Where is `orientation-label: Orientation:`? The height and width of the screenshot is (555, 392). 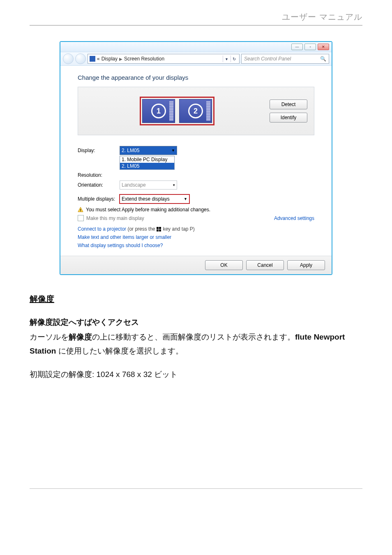
orientation-label: Orientation: is located at coordinates (99, 185).